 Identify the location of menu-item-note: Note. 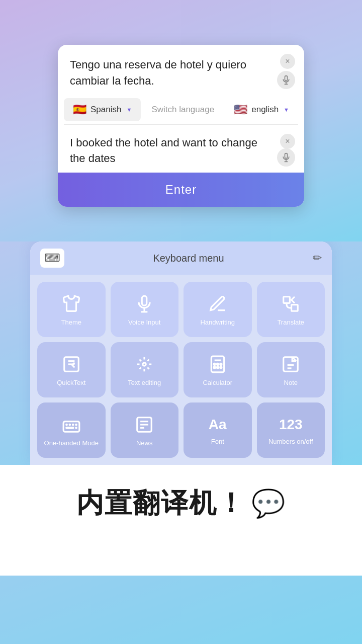
(291, 370).